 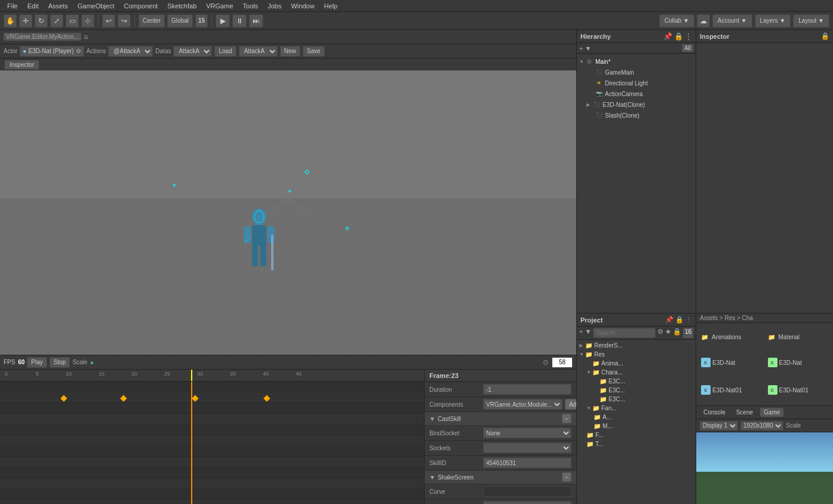 What do you see at coordinates (773, 21) in the screenshot?
I see `layers-button: Layers ▼` at bounding box center [773, 21].